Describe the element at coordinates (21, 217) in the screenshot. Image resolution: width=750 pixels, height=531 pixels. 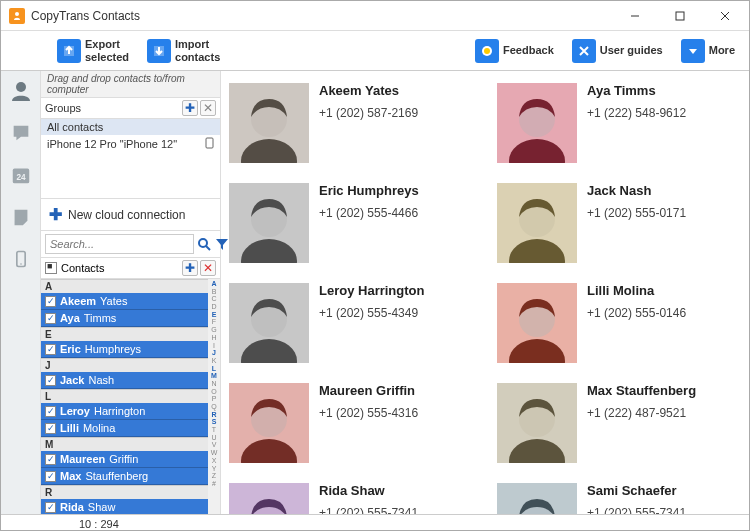
I see `nav-notes-icon` at that location.